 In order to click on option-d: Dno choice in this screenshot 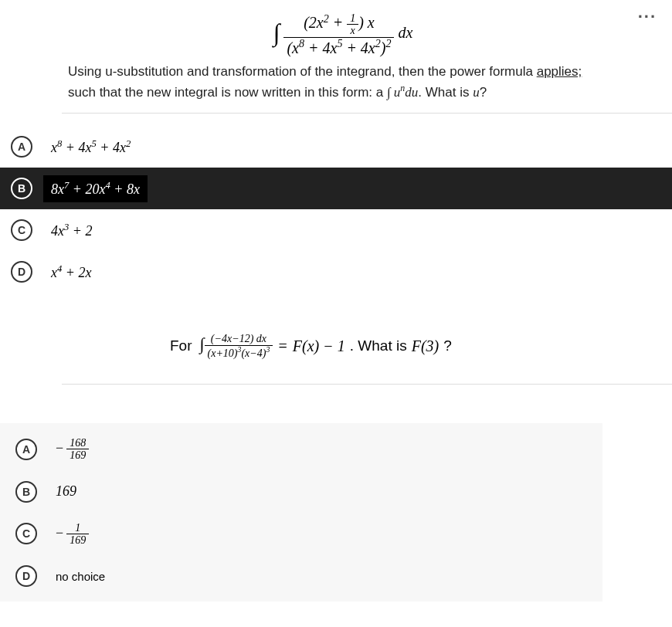, I will do `click(301, 576)`.